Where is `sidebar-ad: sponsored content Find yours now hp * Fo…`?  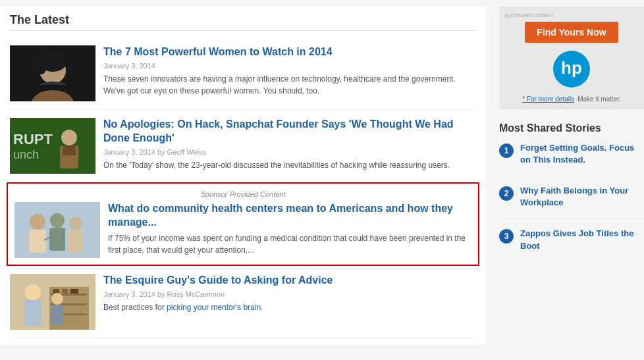
sidebar-ad: sponsored content Find yours now hp * Fo… is located at coordinates (572, 58).